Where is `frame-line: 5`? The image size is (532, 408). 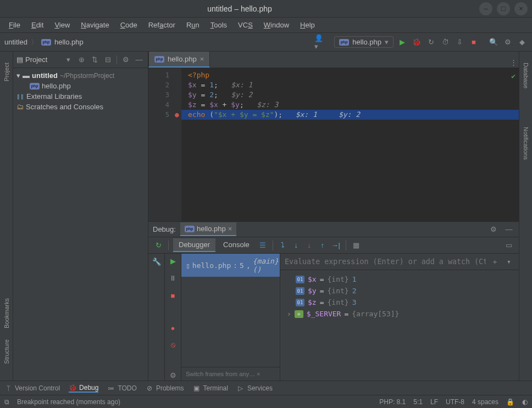 frame-line: 5 is located at coordinates (242, 266).